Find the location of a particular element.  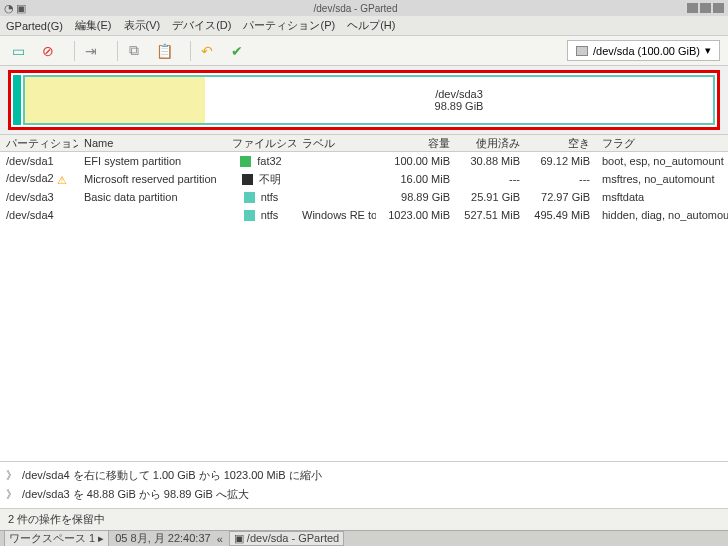

cell-partition: /dev/sda4 is located at coordinates (39, 215).